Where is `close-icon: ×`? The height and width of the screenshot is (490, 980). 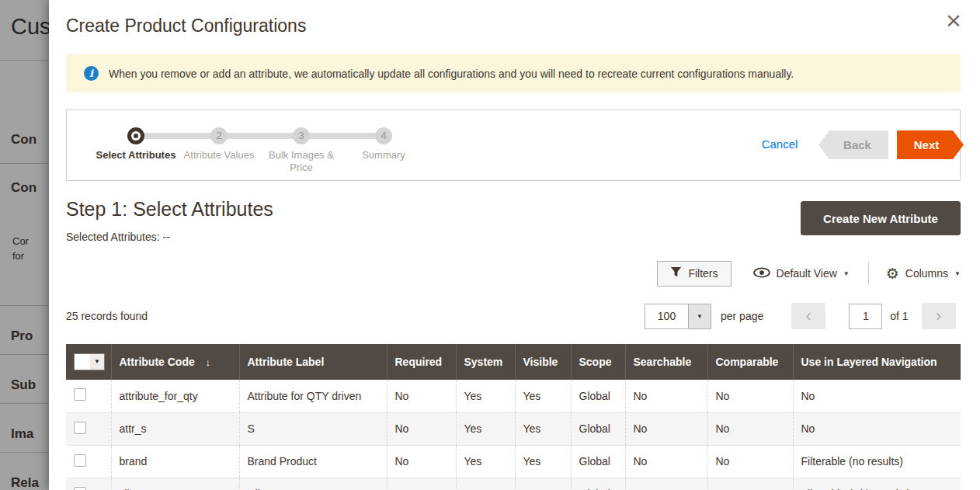
close-icon: × is located at coordinates (954, 20).